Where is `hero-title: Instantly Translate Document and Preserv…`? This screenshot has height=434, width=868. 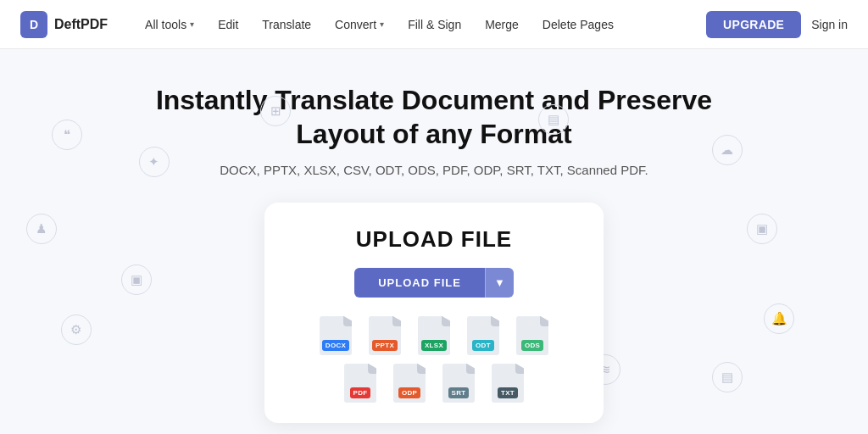
hero-title: Instantly Translate Document and Preserv… is located at coordinates (434, 117).